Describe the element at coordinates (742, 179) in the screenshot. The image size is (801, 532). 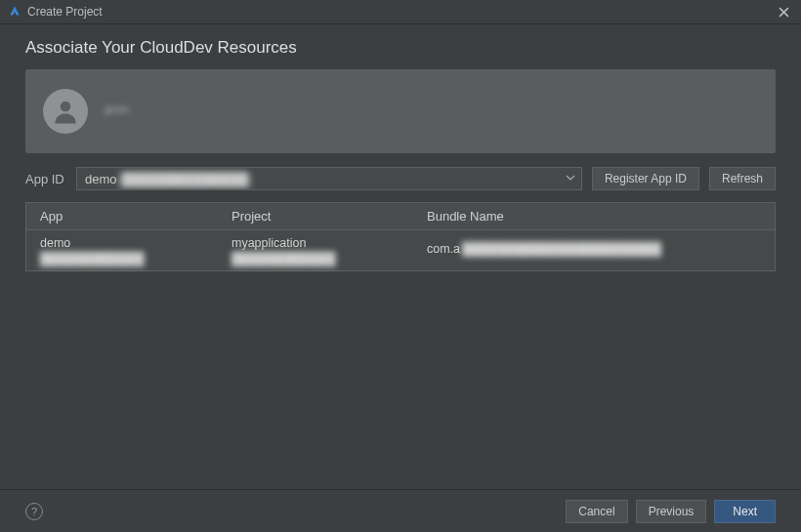
I see `refresh-button: Refresh` at that location.